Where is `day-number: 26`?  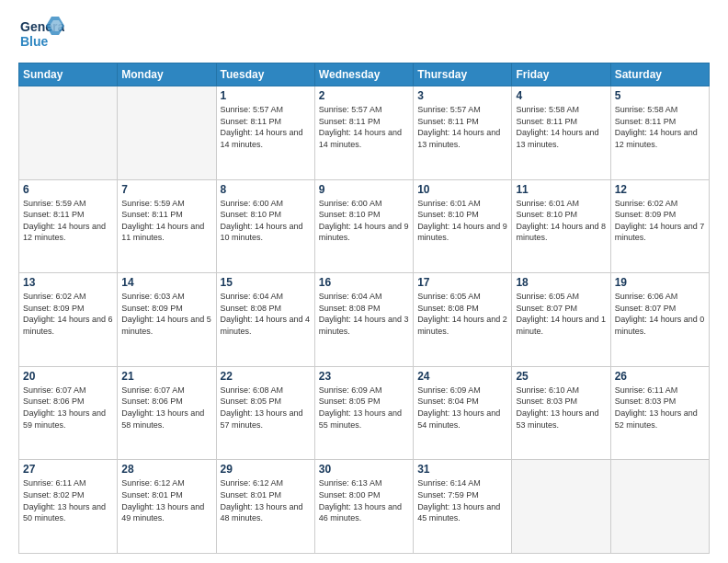
day-number: 26 is located at coordinates (660, 376).